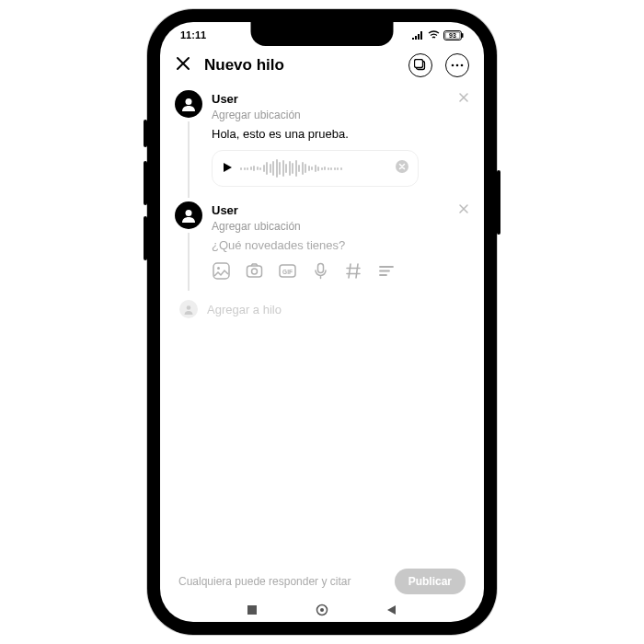  Describe the element at coordinates (434, 35) in the screenshot. I see `wifi-icon` at that location.